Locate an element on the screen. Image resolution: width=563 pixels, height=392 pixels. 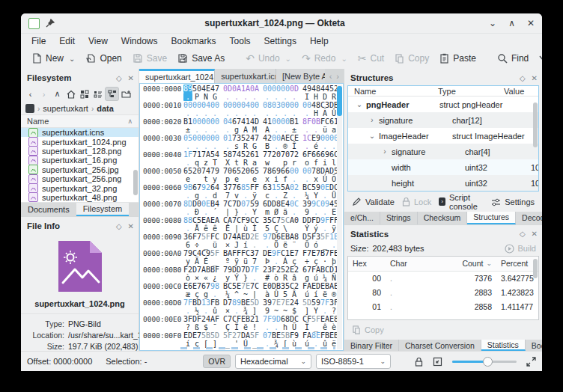
hex-row: 0000:00F0EDE75B5D5F27DA5F07BE5BF9FA8EFBE… is located at coordinates (241, 335).